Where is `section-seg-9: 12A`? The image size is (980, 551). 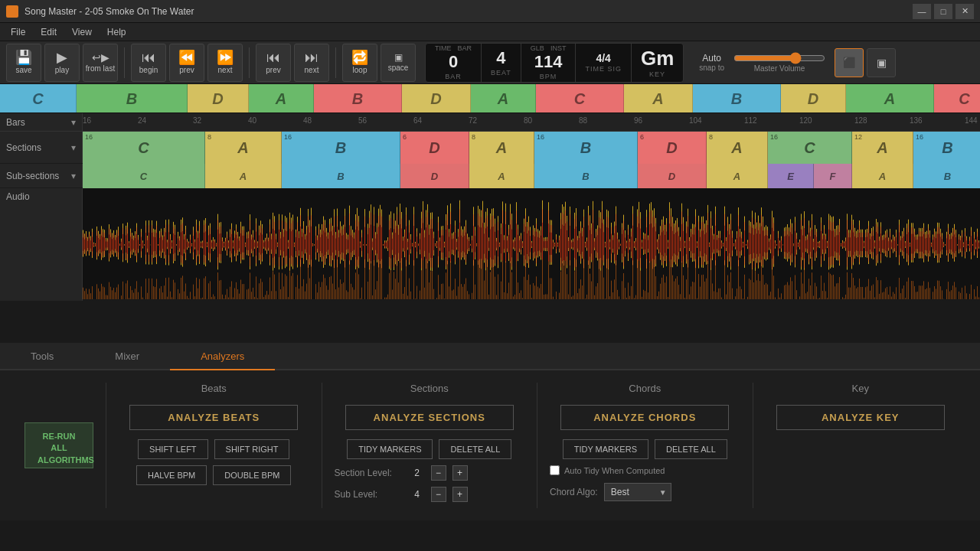
section-seg-9: 12A is located at coordinates (883, 148).